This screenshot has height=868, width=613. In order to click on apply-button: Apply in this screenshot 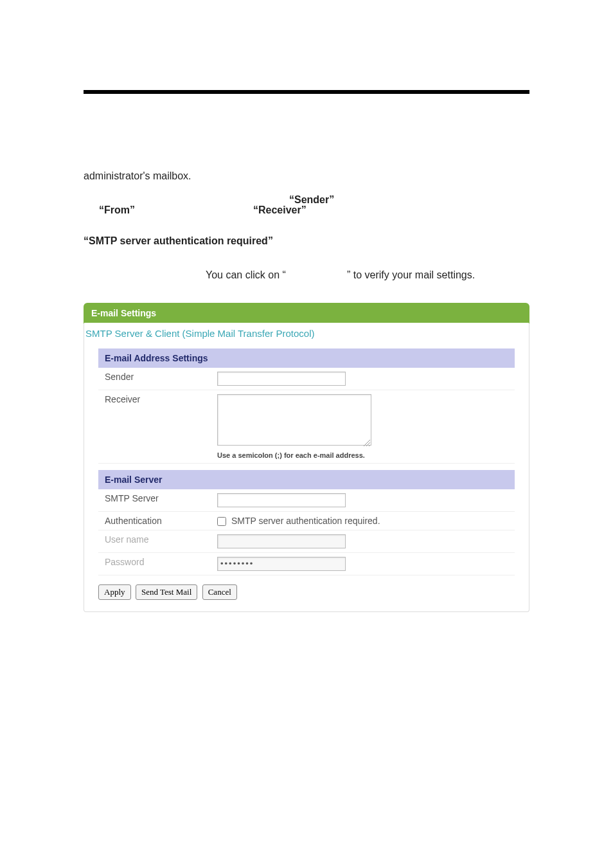, I will do `click(114, 592)`.